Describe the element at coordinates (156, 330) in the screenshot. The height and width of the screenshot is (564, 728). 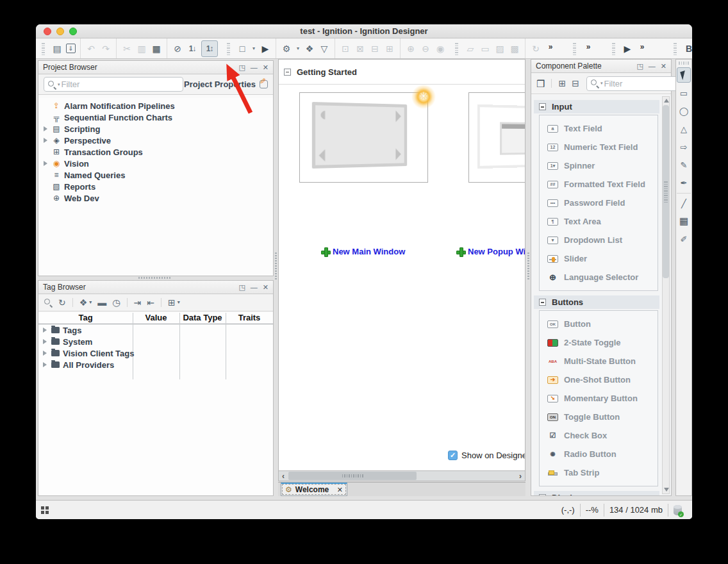
I see `tag-folder-tags: Tags` at that location.